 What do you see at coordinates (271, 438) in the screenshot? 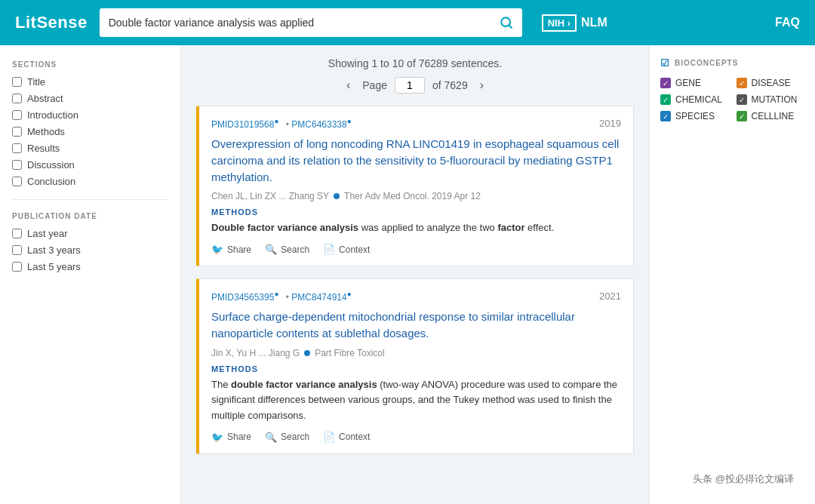
I see `search-icon-card2: 🔍` at bounding box center [271, 438].